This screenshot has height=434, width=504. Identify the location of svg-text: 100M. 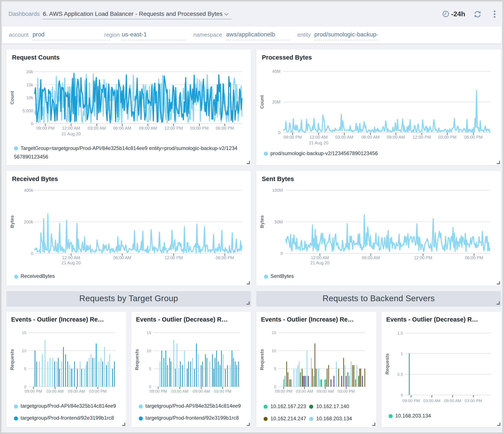
(278, 190).